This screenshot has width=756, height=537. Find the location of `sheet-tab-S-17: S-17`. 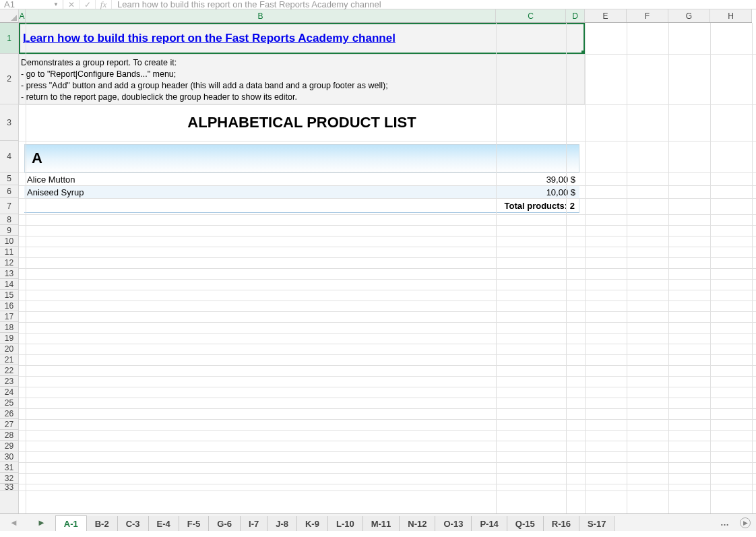

sheet-tab-S-17: S-17 is located at coordinates (597, 524).